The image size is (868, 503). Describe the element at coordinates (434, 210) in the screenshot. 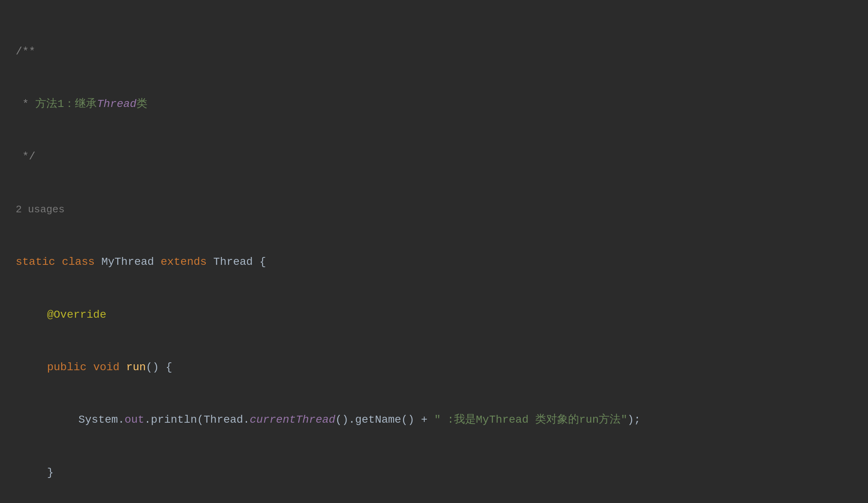

I see `usages-1: 2 usages` at that location.